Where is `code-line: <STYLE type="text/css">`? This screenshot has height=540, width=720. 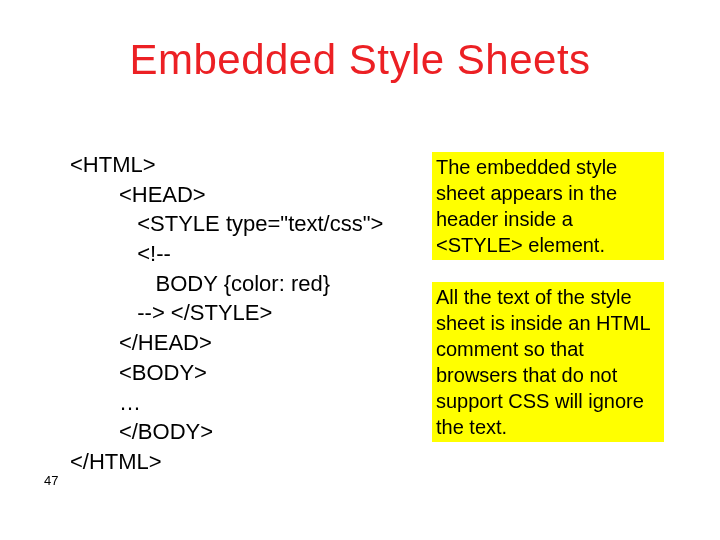 code-line: <STYLE type="text/css"> is located at coordinates (226, 224).